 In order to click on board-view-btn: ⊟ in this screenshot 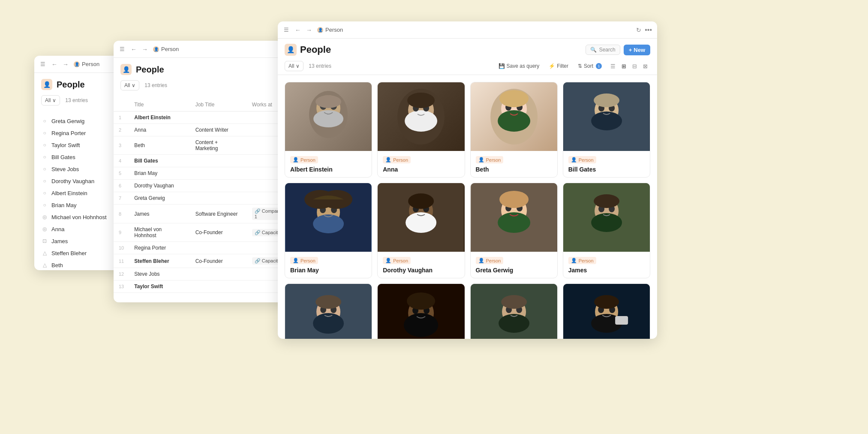, I will do `click(634, 66)`.